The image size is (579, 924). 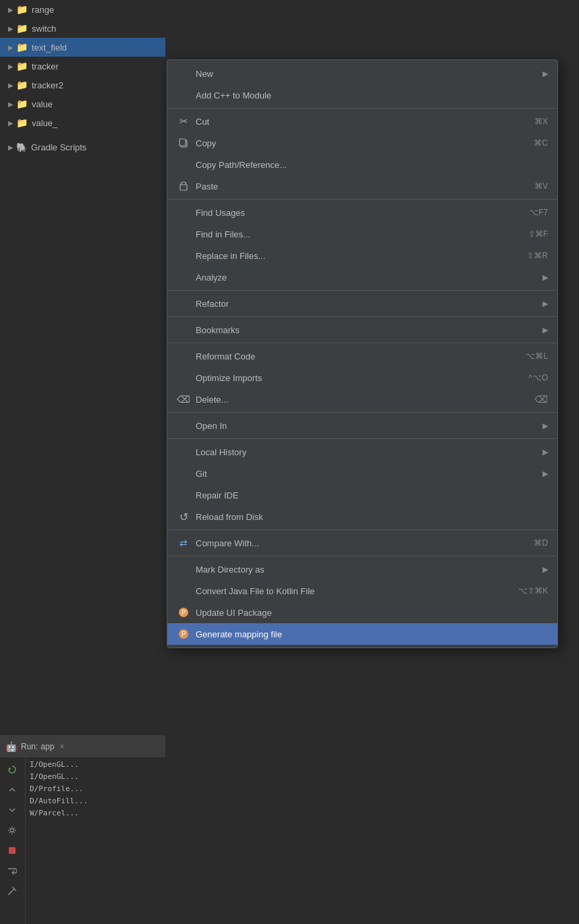 I want to click on tree-item-gradle: ▶ 🐘 Gradle Scripts, so click(x=82, y=147).